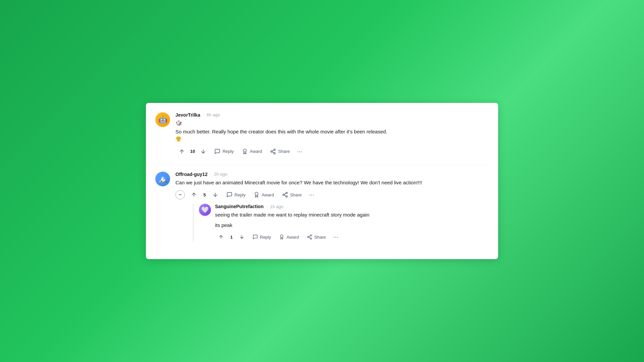  I want to click on action-bar-r1: 1 Reply, so click(352, 237).